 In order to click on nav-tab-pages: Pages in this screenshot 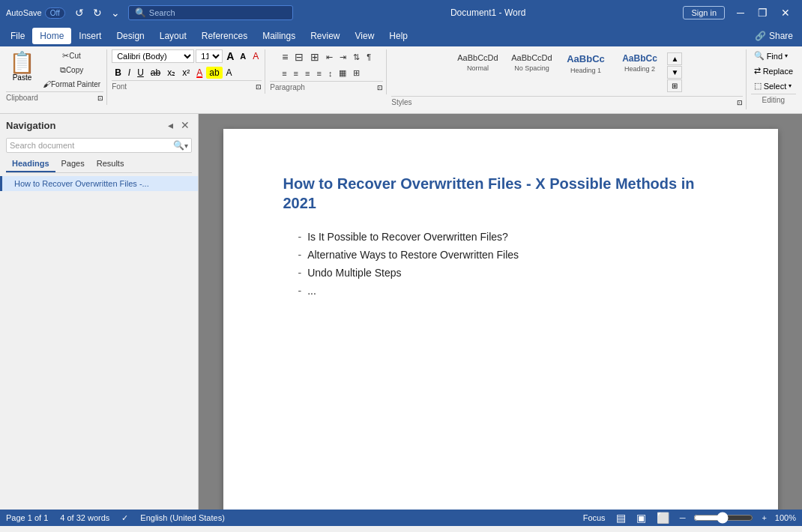, I will do `click(73, 164)`.